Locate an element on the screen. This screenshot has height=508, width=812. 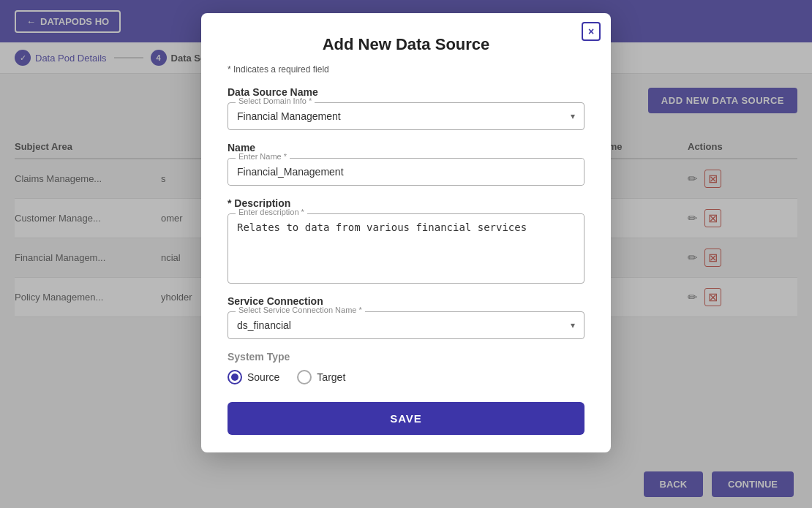
description-textarea-wrapper: Enter description * Relates to data from… is located at coordinates (406, 249).